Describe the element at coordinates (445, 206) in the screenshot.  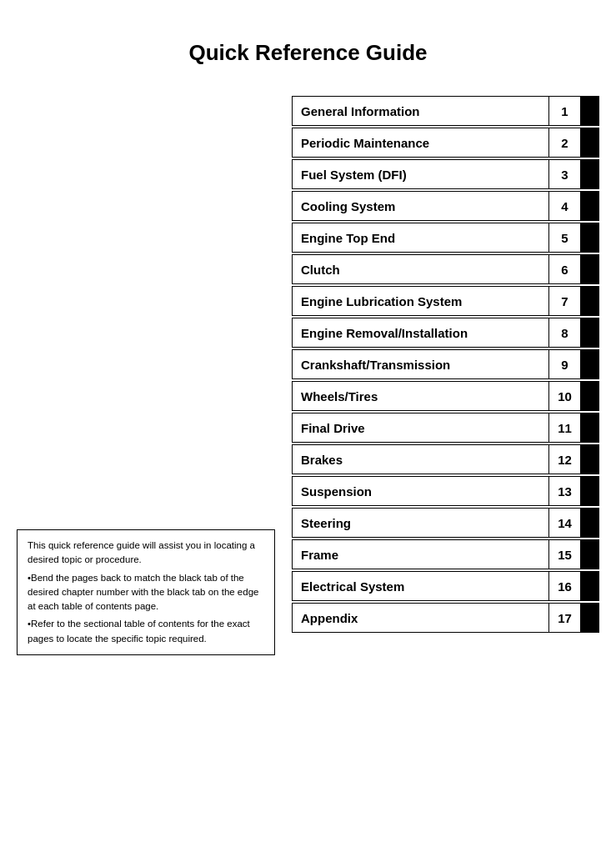
I see `toc-row: Cooling System4` at that location.